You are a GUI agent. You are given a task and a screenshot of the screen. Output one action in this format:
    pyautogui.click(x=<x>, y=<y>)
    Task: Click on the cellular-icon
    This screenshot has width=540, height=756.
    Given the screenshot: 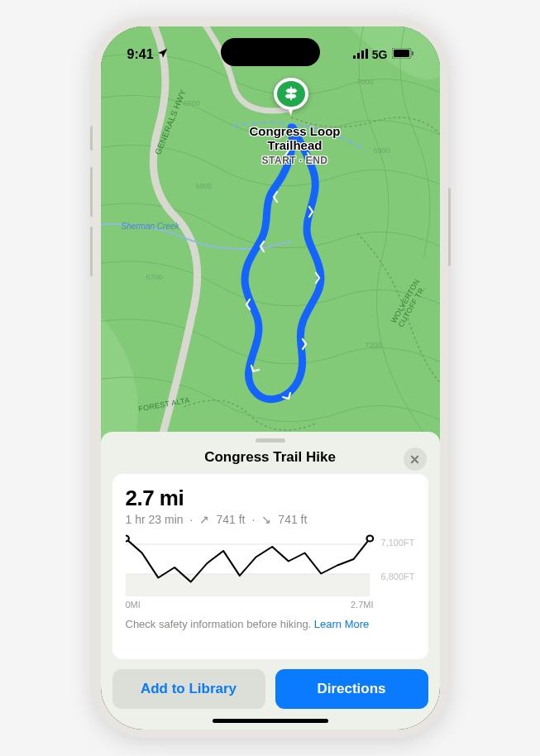 What is the action you would take?
    pyautogui.click(x=361, y=55)
    